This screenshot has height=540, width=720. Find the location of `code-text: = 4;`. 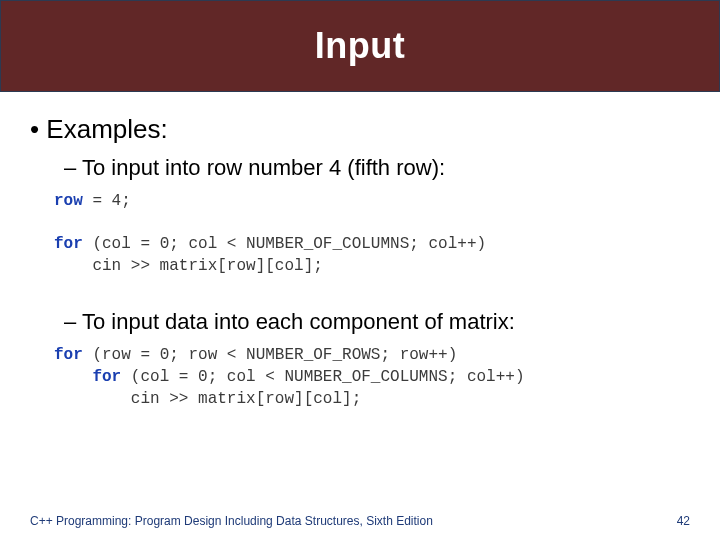

code-text: = 4; is located at coordinates (107, 201).